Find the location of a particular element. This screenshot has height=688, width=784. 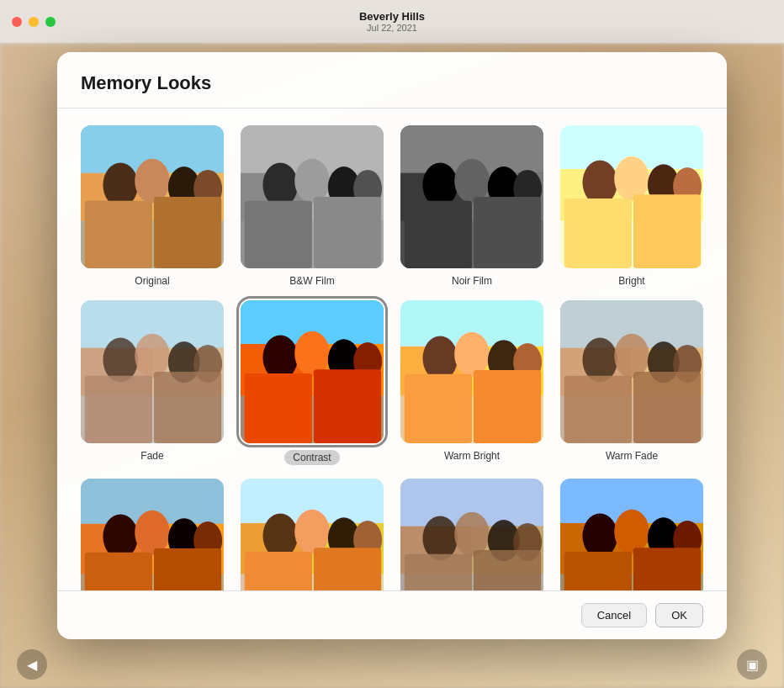

titlebar: Beverly Hills Jul 22, 2021 is located at coordinates (392, 22).